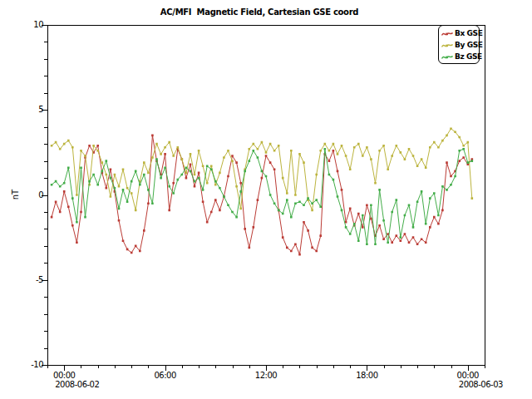  Describe the element at coordinates (447, 33) in the screenshot. I see `bx-line-sample-icon` at that location.